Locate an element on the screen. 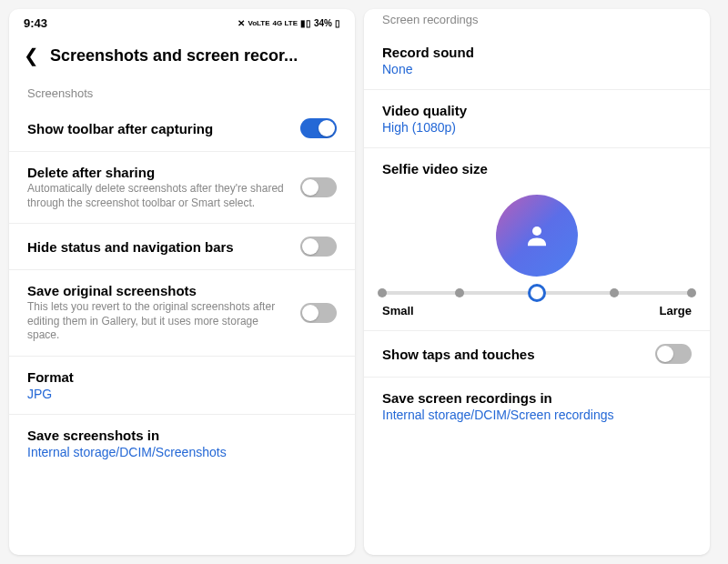 The image size is (728, 564). item-show-toolbar: Show toolbar after capturing is located at coordinates (182, 129).